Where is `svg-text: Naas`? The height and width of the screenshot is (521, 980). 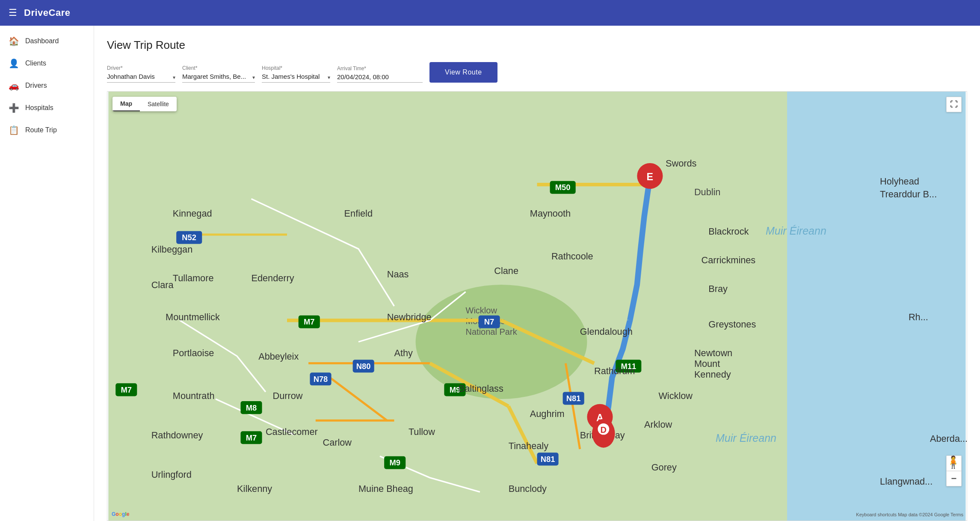 svg-text: Naas is located at coordinates (398, 274).